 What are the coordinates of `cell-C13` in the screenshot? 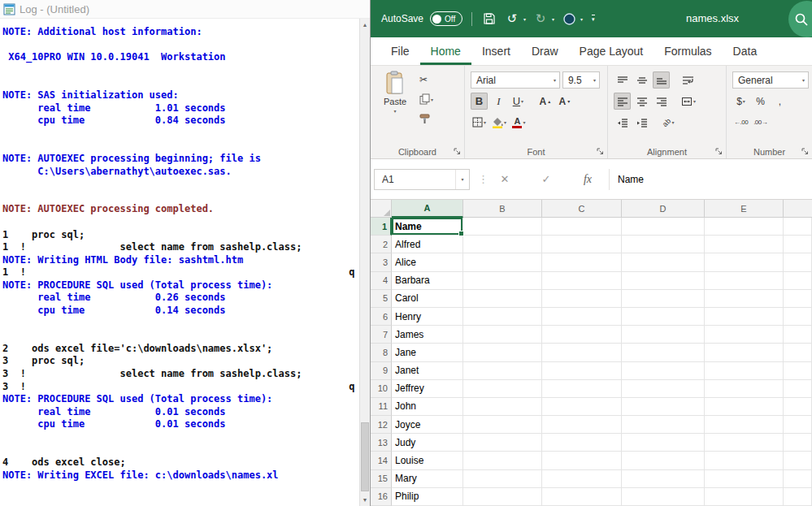 It's located at (582, 443).